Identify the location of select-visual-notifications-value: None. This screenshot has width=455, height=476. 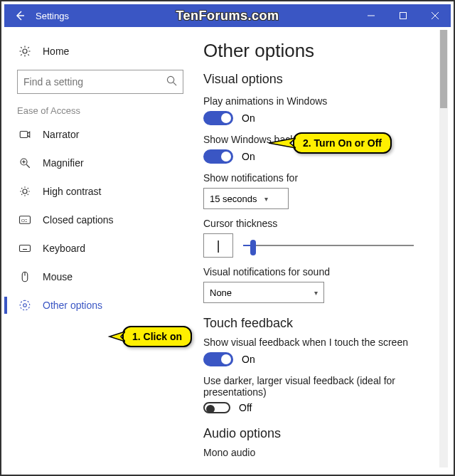
(259, 293).